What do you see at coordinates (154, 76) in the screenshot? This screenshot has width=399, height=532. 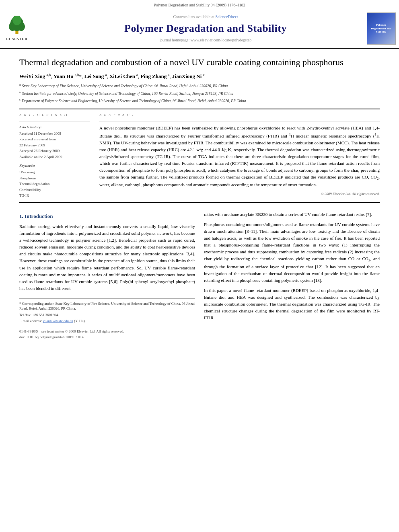 I see `author-ping: Ping Zhang` at bounding box center [154, 76].